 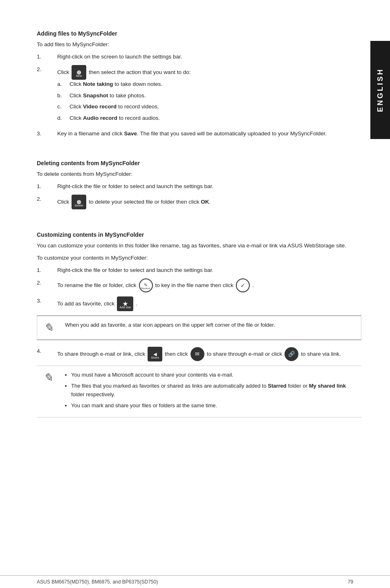 What do you see at coordinates (199, 392) in the screenshot?
I see `multi-note-box: ✎ You must have a Microsoft account to s…` at bounding box center [199, 392].